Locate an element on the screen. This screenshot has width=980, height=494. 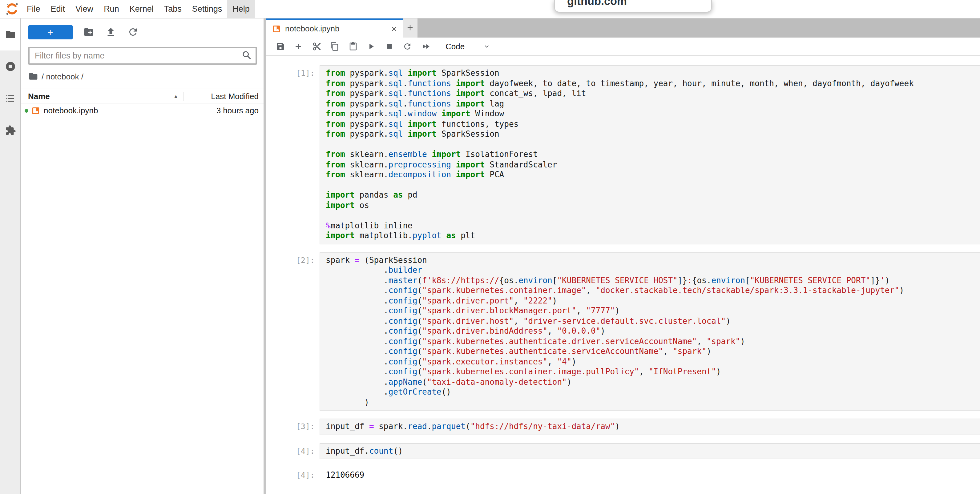
copy-icon is located at coordinates (335, 46).